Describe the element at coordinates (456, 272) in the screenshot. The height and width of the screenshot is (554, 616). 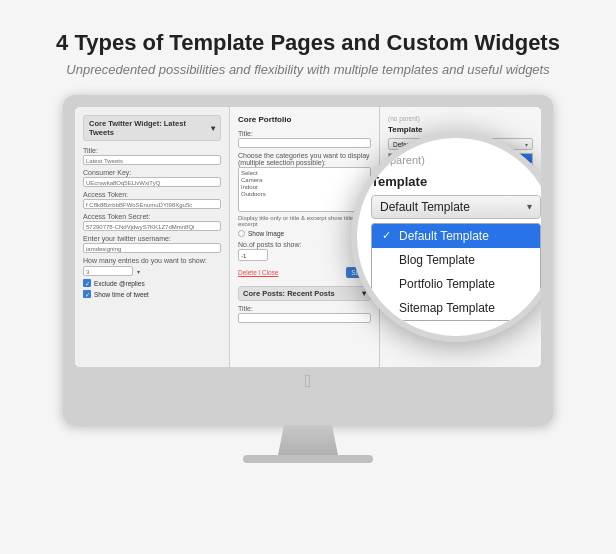
I see `template-dropdown-list: ✓ Default Template Blog Template Portfol…` at that location.